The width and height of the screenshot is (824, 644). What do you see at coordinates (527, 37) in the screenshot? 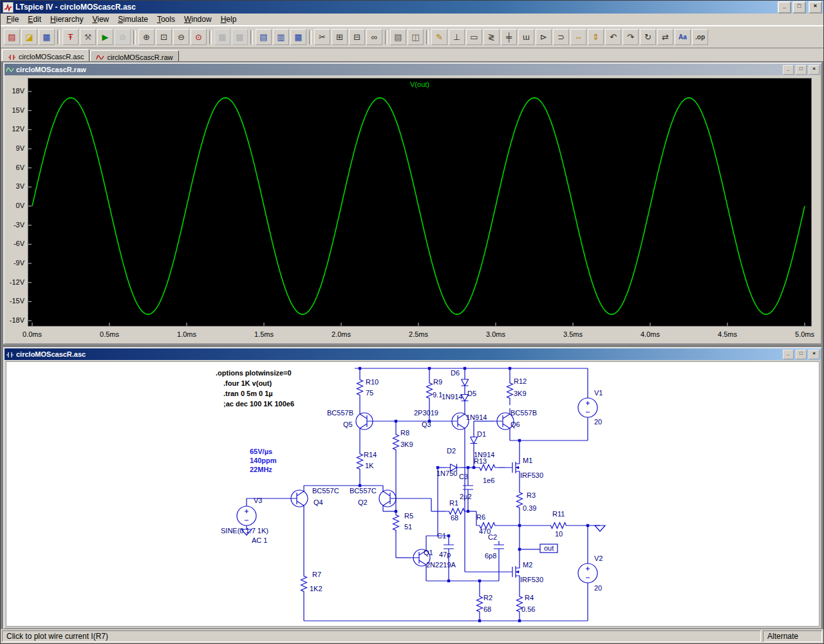
I see `toolbar-inductor-button: ɯ` at bounding box center [527, 37].